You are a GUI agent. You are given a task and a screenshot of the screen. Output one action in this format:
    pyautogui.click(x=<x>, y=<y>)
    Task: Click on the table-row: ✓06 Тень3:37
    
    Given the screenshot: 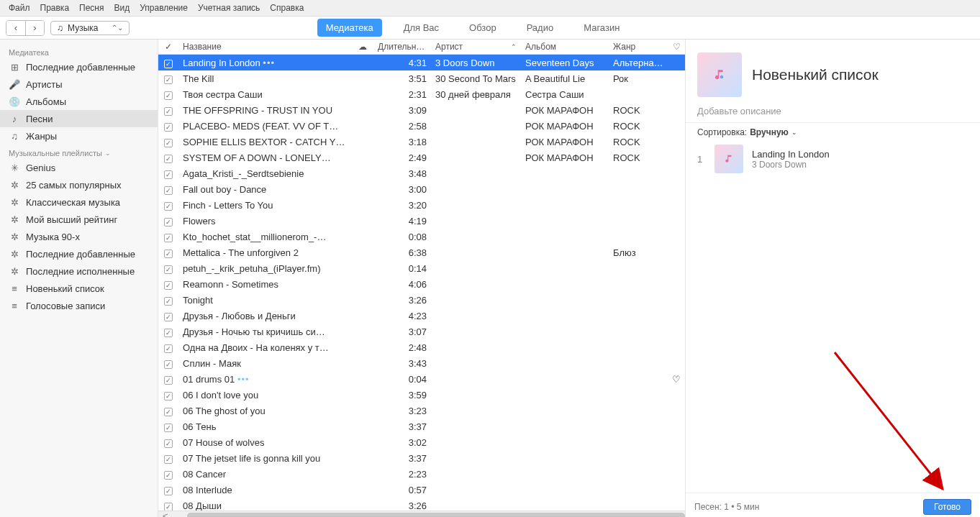 What is the action you would take?
    pyautogui.click(x=422, y=426)
    